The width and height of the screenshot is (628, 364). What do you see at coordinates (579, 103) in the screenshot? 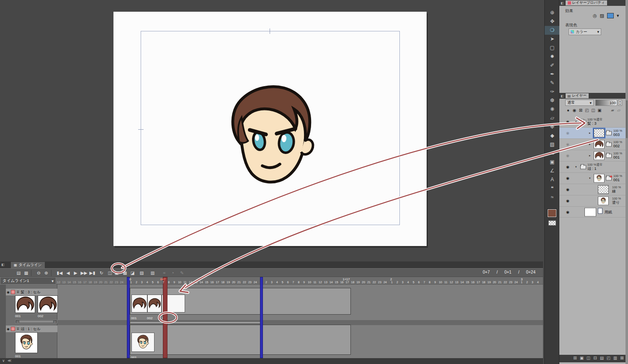
I see `blend-mode-dropdown: 通常 ▾` at bounding box center [579, 103].